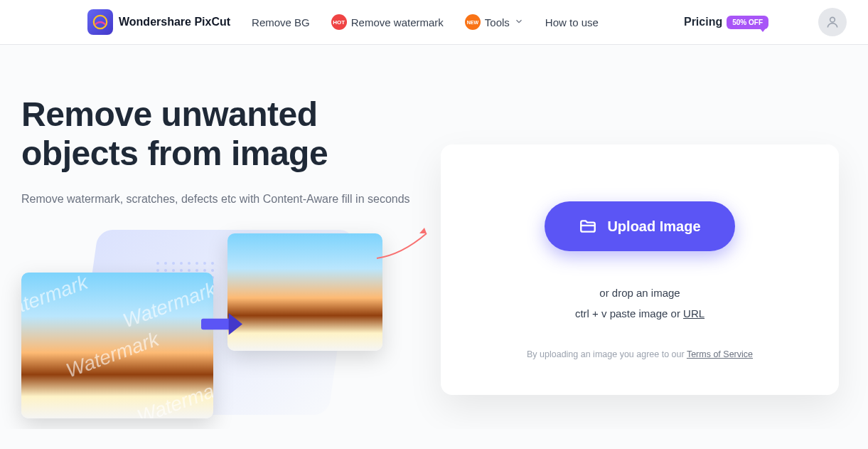  I want to click on nav-tools-label: Tools, so click(498, 23).